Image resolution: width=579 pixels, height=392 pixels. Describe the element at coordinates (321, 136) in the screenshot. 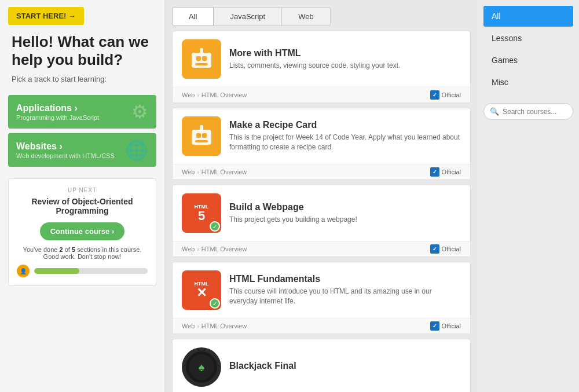

I see `course-card-inner: Make a Recipe Card This is the project f…` at that location.